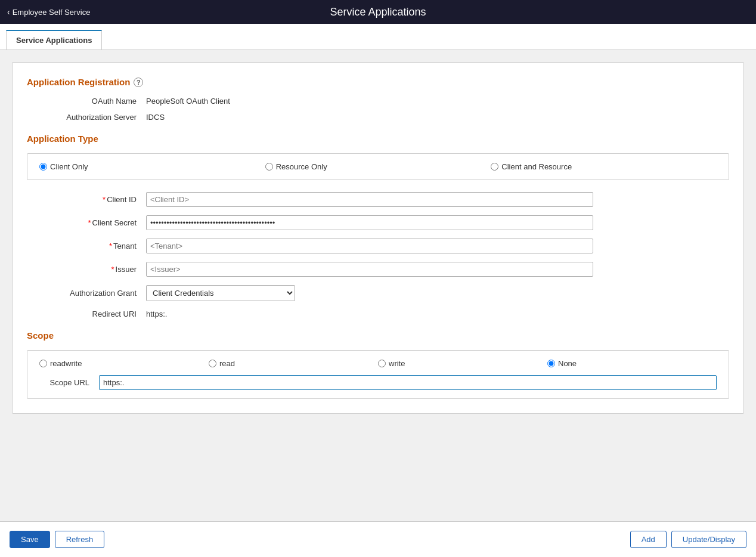 The width and height of the screenshot is (756, 557). I want to click on refresh-button: Refresh, so click(80, 539).